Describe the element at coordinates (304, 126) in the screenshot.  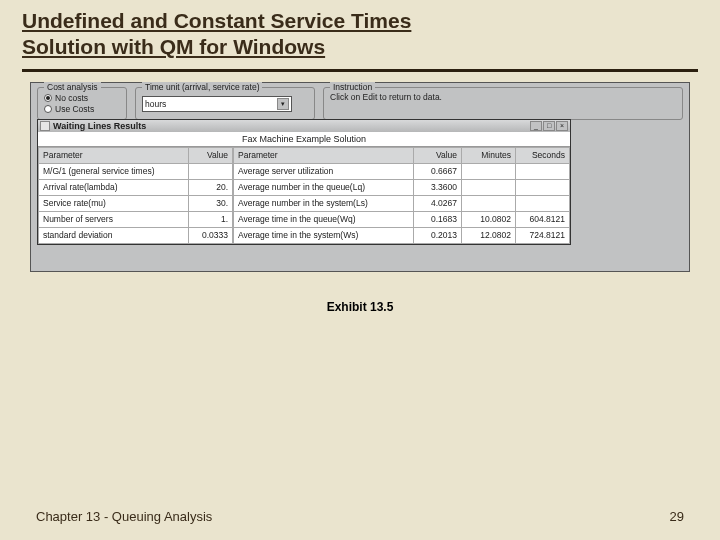
I see `window-titlebar: Waiting Lines Results _ □ ×` at that location.